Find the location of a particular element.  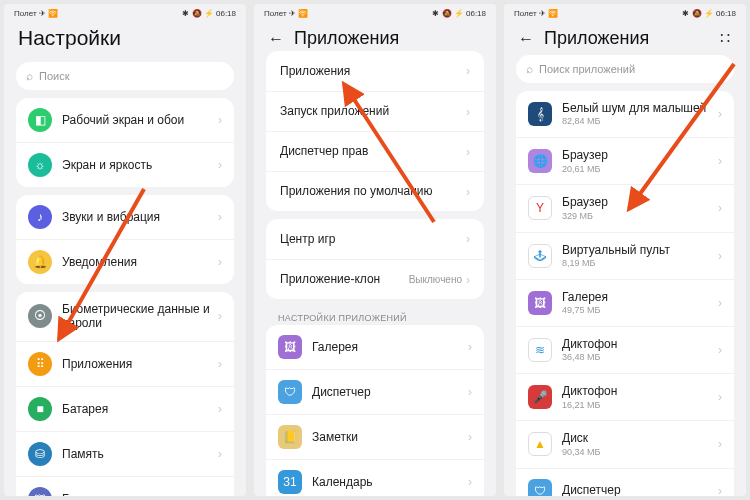

app-row: ≋Диктофон36,48 МБ› is located at coordinates (625, 350).